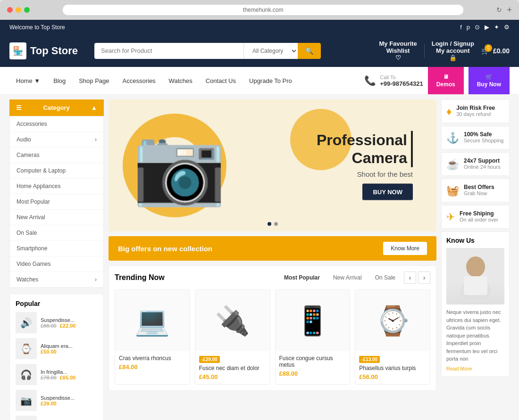 This screenshot has width=519, height=420. I want to click on category-audio: Audio ›, so click(57, 140).